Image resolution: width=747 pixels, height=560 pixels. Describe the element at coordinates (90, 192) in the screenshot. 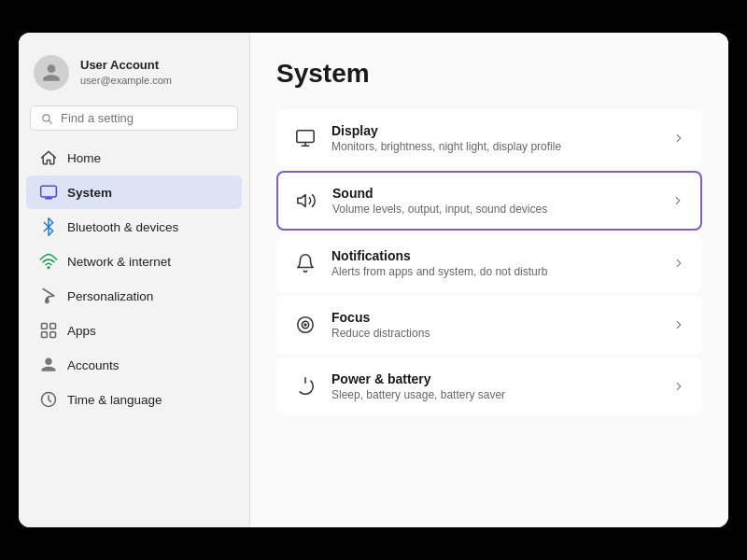

I see `sidebar-item-label: System` at that location.